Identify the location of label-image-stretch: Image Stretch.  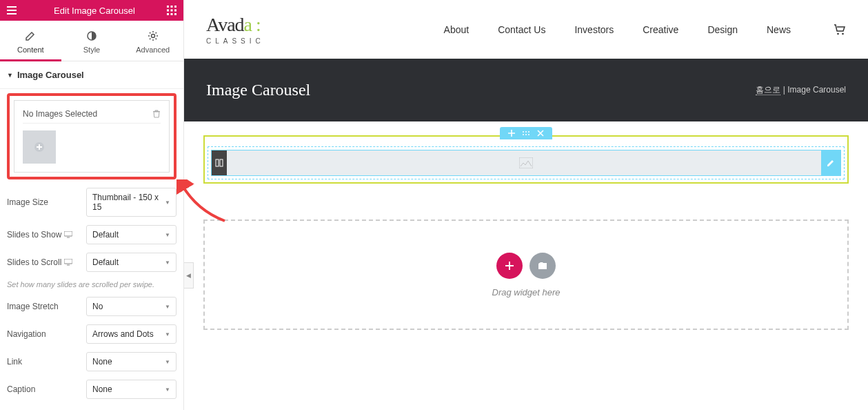
(47, 306).